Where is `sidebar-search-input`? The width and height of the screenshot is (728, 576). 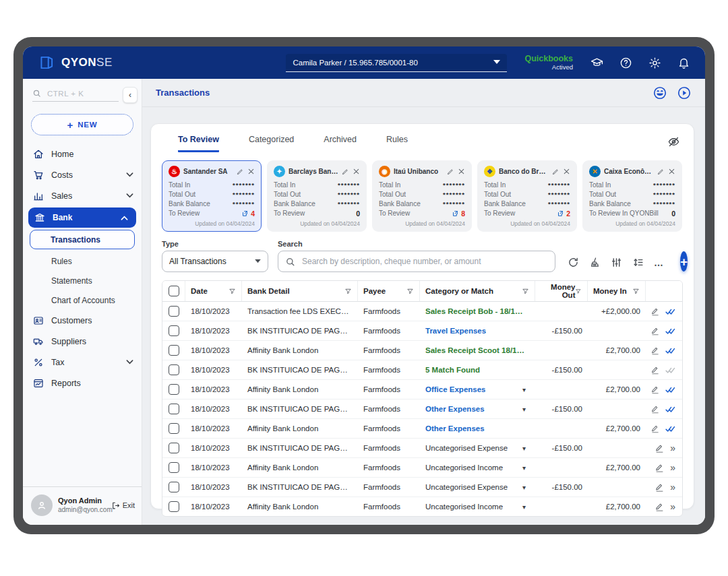 sidebar-search-input is located at coordinates (74, 94).